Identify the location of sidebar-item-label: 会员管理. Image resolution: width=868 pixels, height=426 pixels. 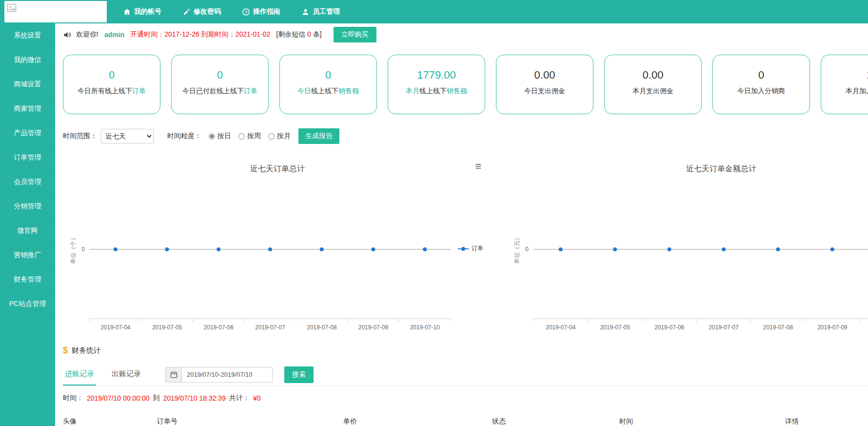
(28, 182).